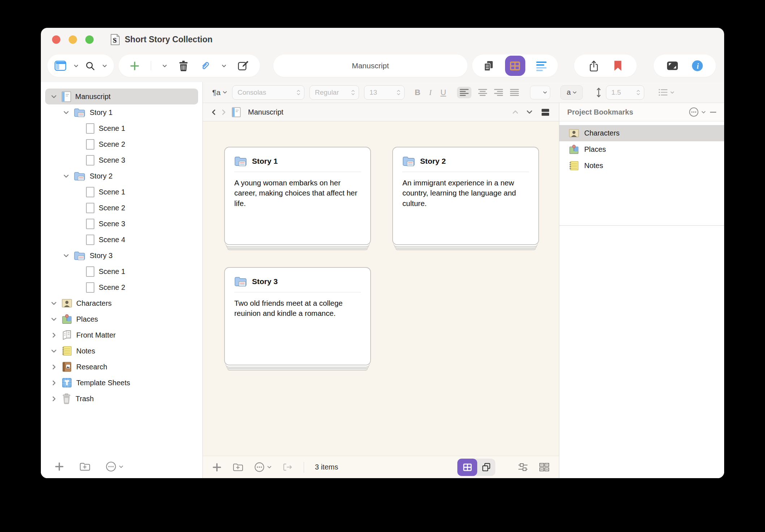 The height and width of the screenshot is (532, 765). I want to click on align-left-button, so click(464, 93).